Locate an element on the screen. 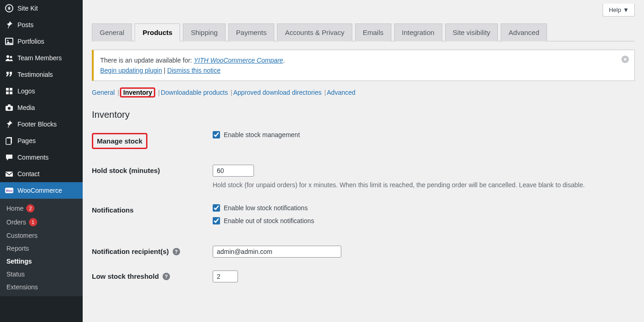 This screenshot has height=322, width=644. sidebar-item-label: Logos is located at coordinates (47, 91).